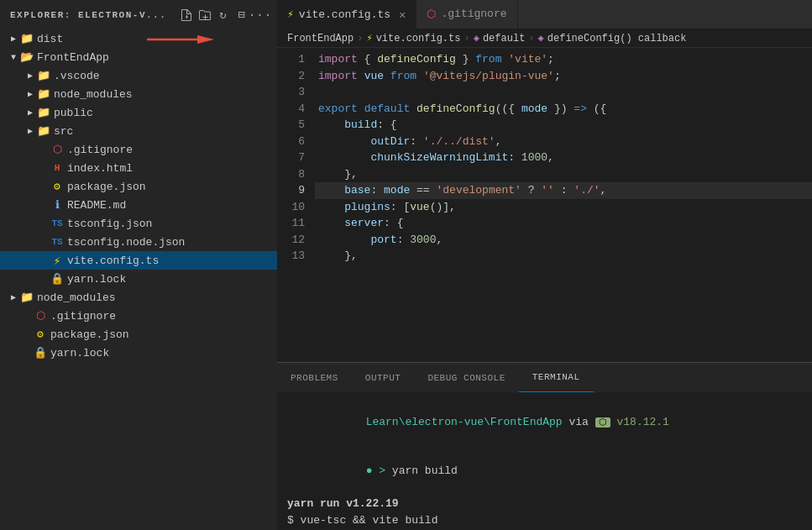  I want to click on ln-1: 1, so click(291, 60).